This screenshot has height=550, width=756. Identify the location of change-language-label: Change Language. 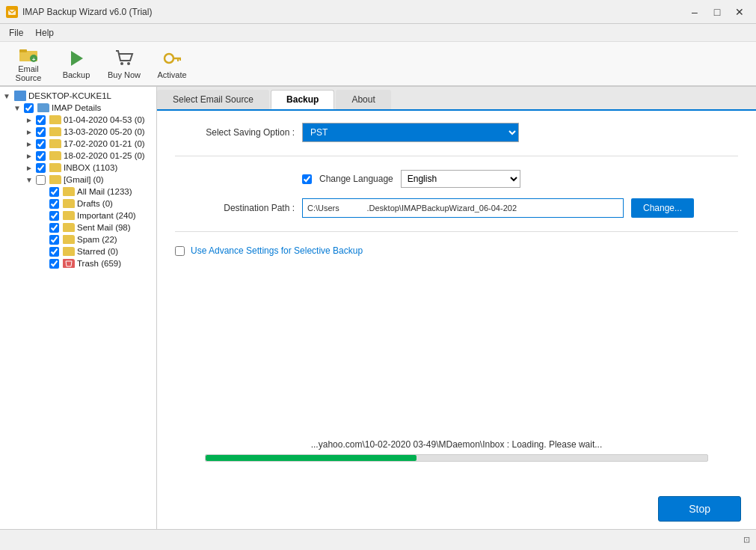
(356, 179).